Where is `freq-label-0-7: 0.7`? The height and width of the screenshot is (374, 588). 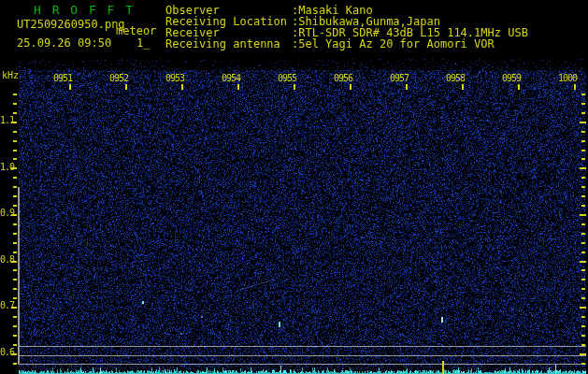
freq-label-0-7: 0.7 is located at coordinates (7, 306).